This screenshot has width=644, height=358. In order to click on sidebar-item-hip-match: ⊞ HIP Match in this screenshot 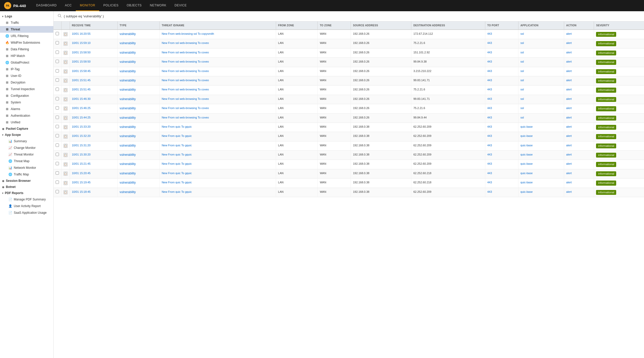, I will do `click(27, 56)`.